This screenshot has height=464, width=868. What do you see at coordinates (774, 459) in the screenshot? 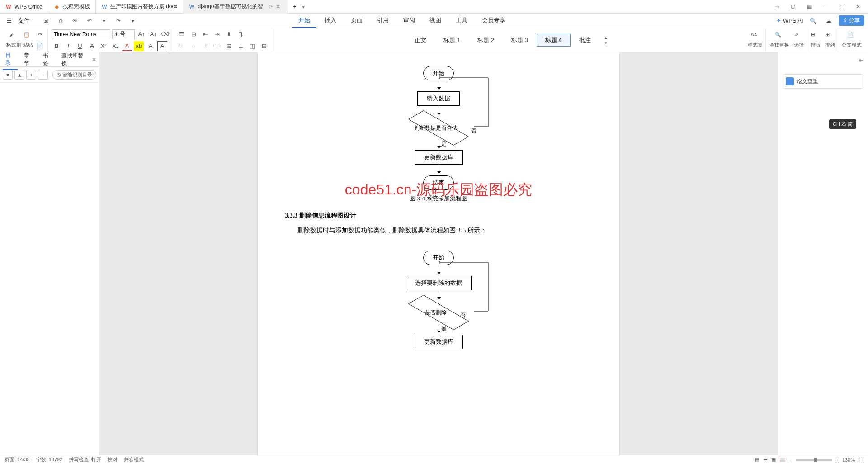
I see `view-web-icon: ▦` at bounding box center [774, 459].